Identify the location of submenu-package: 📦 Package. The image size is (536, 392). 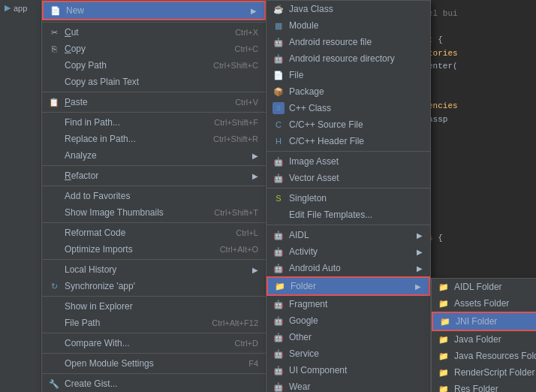
(348, 92).